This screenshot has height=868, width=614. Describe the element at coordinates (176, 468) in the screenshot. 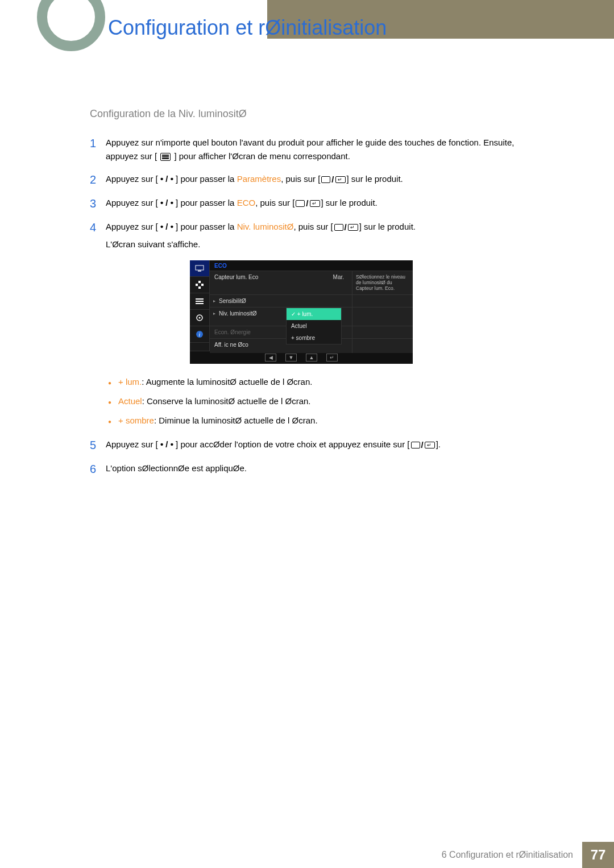

I see `text: L'option sØlectionnØe est appliquØe.` at that location.